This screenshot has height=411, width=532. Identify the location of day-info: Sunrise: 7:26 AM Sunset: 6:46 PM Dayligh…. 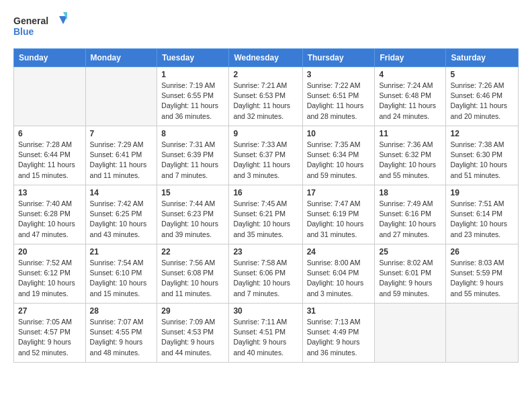
(482, 101).